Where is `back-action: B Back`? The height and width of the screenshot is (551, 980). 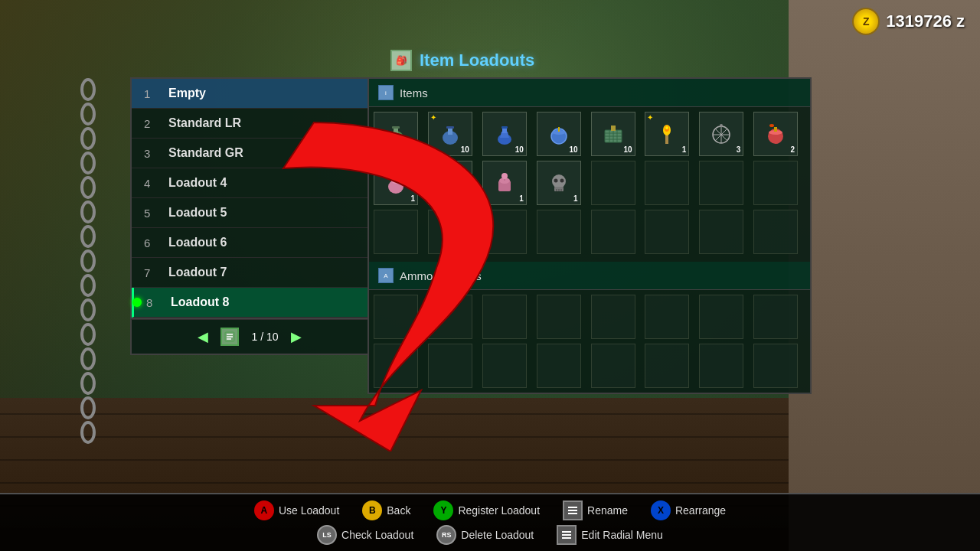 back-action: B Back is located at coordinates (386, 510).